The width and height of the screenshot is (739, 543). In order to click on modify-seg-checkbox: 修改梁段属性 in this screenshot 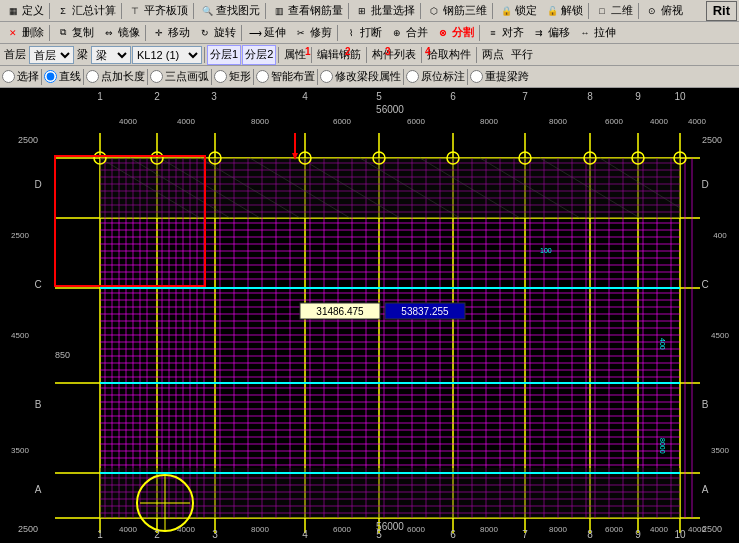, I will do `click(360, 76)`.